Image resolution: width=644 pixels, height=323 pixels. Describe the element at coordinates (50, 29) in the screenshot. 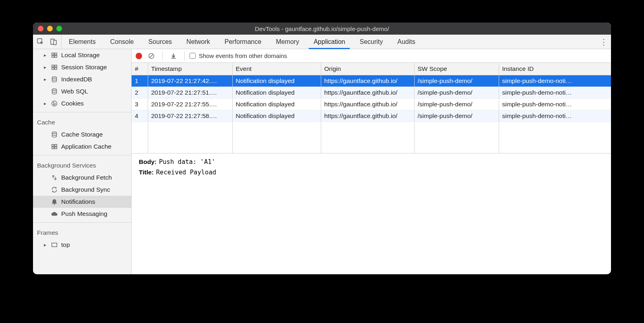

I see `minimize-window-button` at that location.